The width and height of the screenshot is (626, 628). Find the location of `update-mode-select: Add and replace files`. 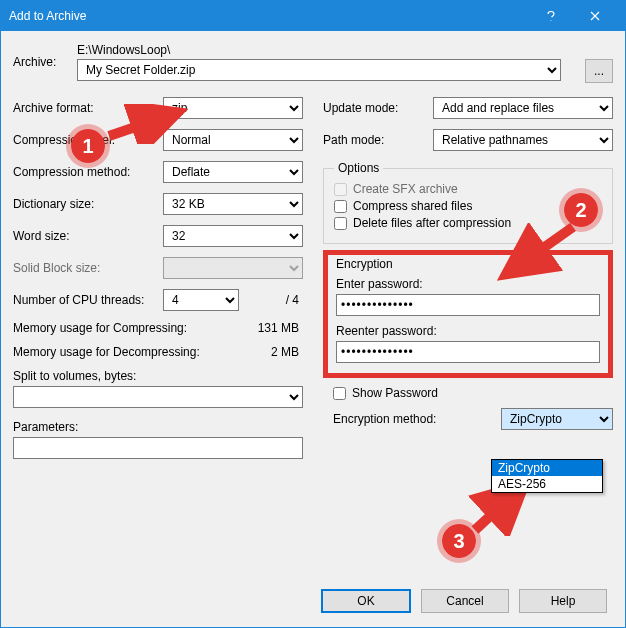

update-mode-select: Add and replace files is located at coordinates (523, 108).